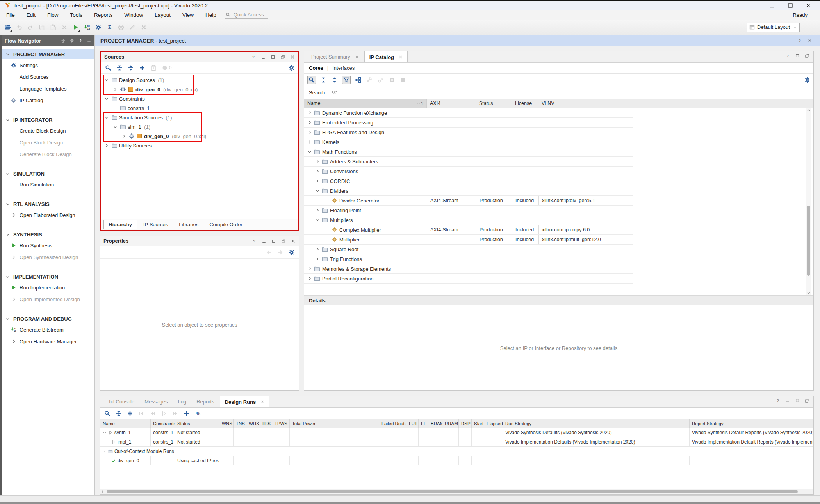  I want to click on quick-access-search: Quick Access, so click(246, 15).